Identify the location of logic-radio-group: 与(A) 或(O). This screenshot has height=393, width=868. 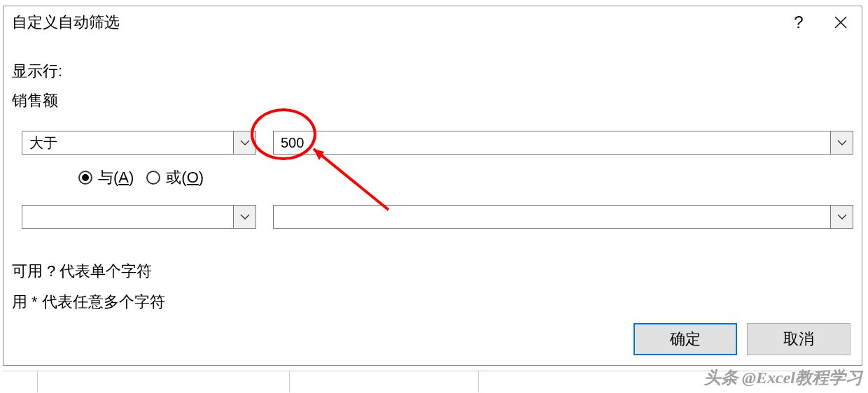
(466, 178).